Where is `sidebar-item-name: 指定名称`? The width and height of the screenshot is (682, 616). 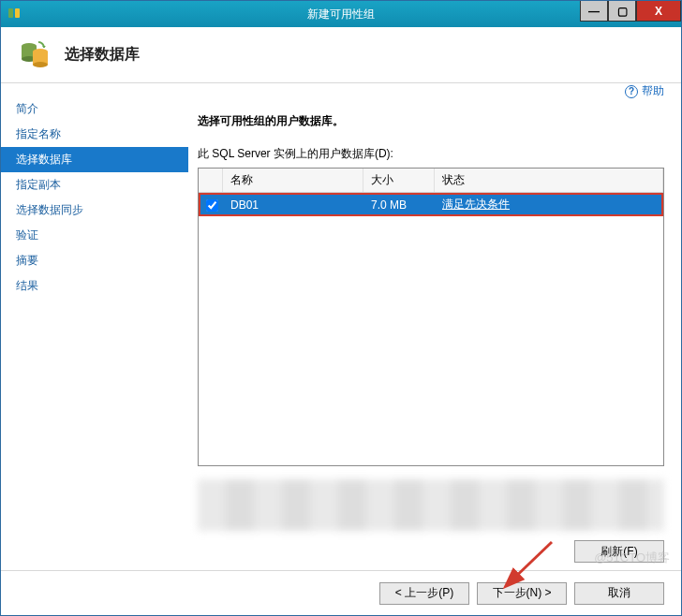
sidebar-item-name: 指定名称 is located at coordinates (95, 135).